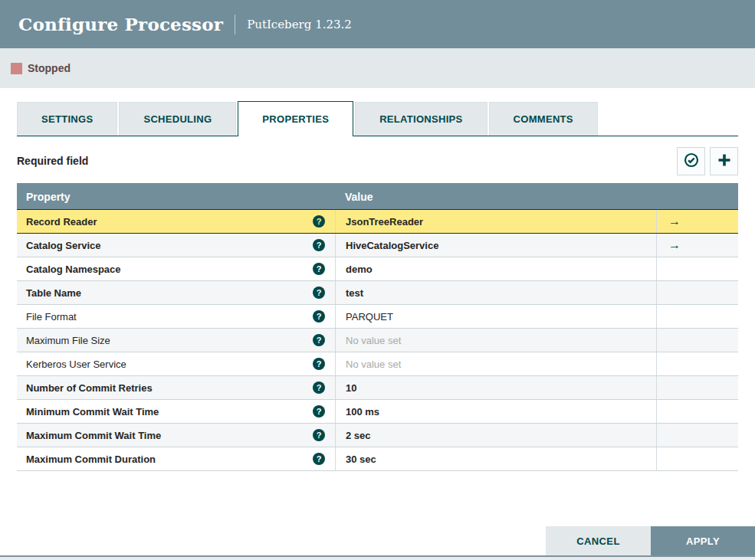  What do you see at coordinates (176, 435) in the screenshot?
I see `property-name-cell: Maximum Commit Wait Time?` at bounding box center [176, 435].